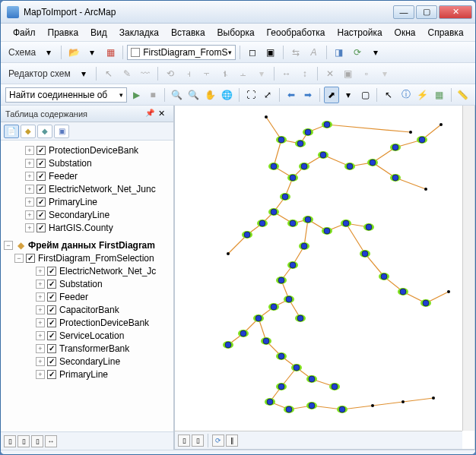  I want to click on distribute-h-icon: ↔, so click(287, 74).